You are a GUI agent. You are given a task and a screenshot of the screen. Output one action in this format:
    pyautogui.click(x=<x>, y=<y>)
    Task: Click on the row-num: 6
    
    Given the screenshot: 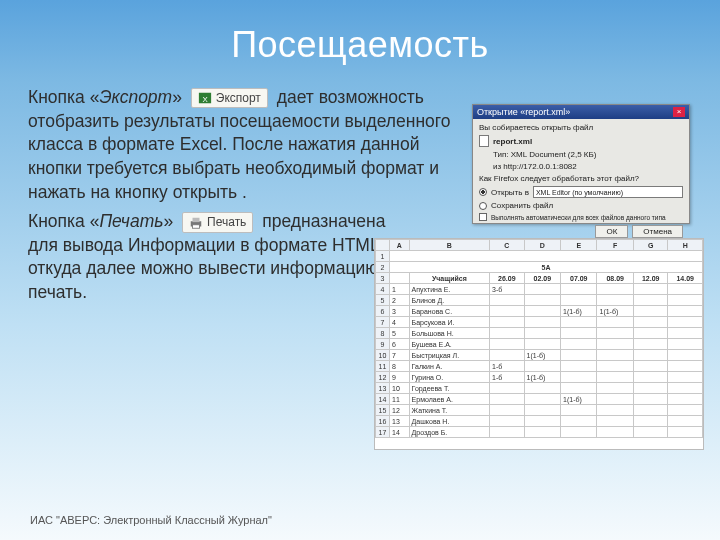 What is the action you would take?
    pyautogui.click(x=400, y=344)
    